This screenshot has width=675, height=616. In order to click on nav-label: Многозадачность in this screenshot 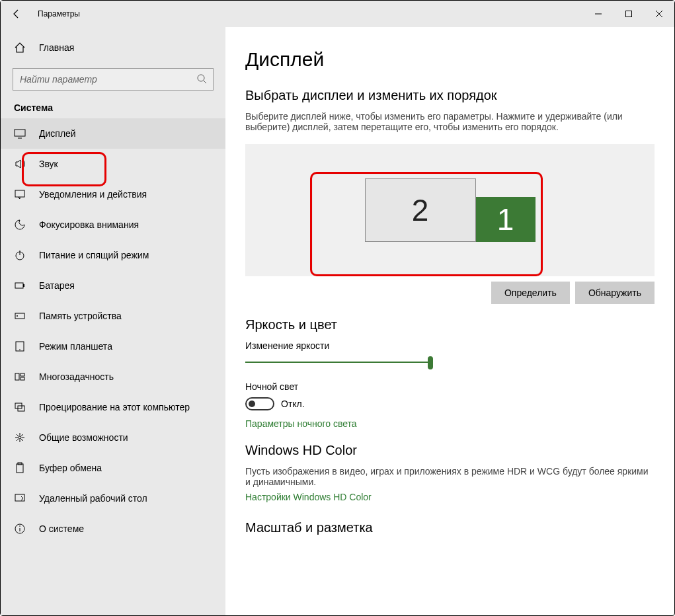, I will do `click(77, 377)`.